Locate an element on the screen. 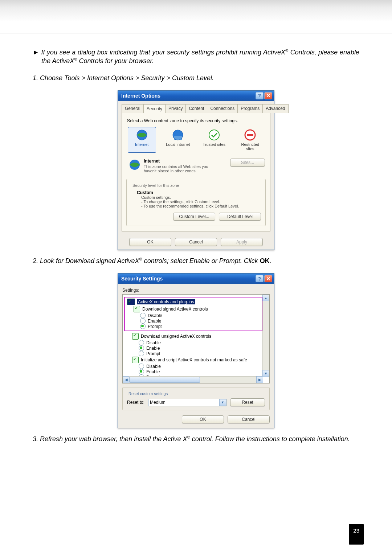 Image resolution: width=392 pixels, height=554 pixels. zone-trusted-label: Trusted sites is located at coordinates (214, 144).